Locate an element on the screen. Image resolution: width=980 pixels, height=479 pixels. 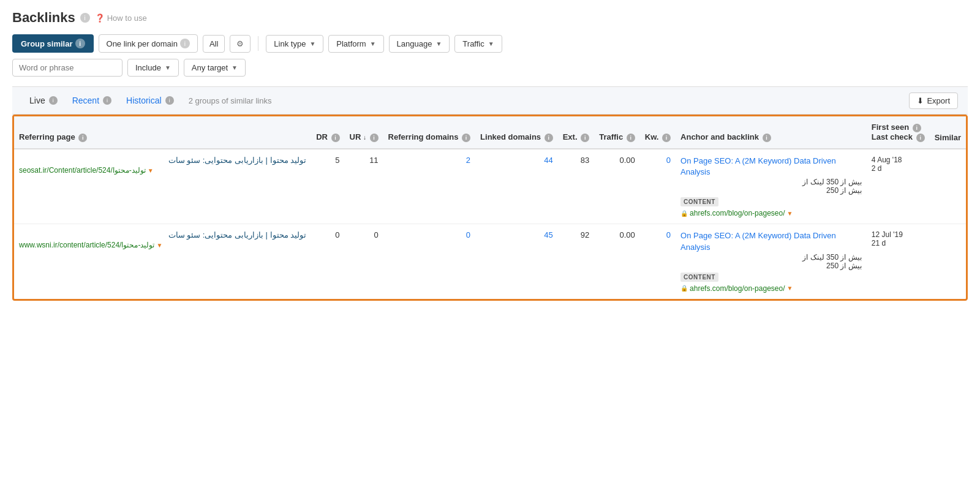
referring-url-1: www.wsni.ir/content/article/524/تولید-مح… is located at coordinates (163, 245).